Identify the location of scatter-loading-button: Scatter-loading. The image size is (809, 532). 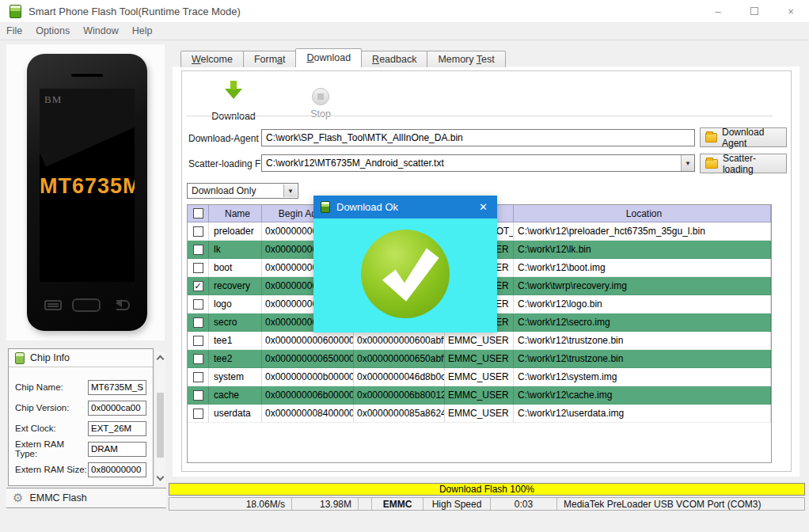
(743, 163).